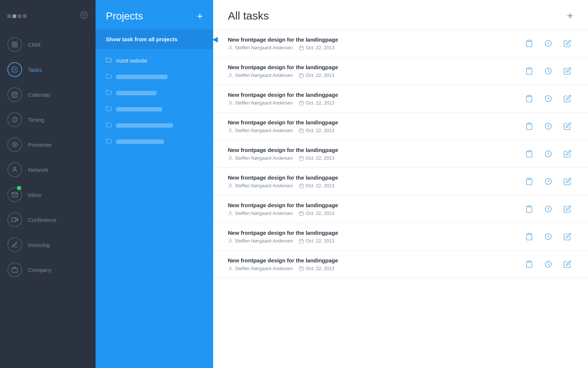 Image resolution: width=588 pixels, height=368 pixels. Describe the element at coordinates (48, 200) in the screenshot. I see `sidebar-navigation: CRM Tasks 21 Calendar` at that location.